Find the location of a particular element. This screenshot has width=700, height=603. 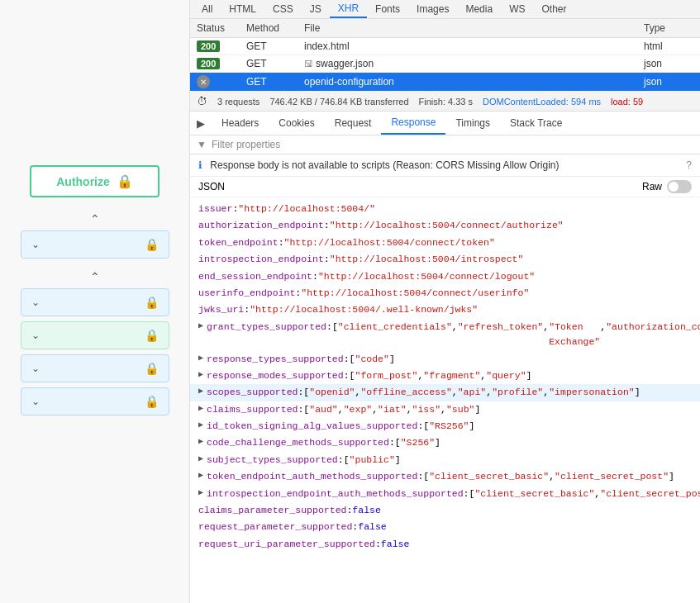

accordion-arrow-up-2: ⌃ is located at coordinates (95, 277).